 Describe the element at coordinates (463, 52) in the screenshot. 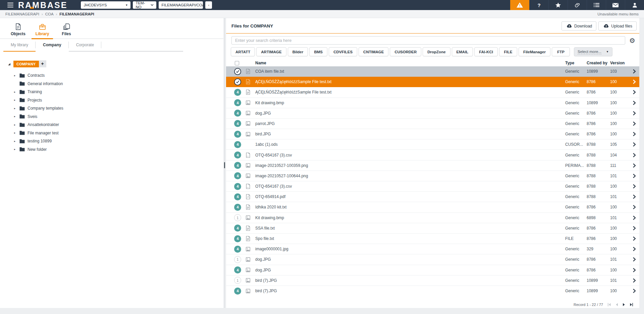

I see `filter-chip-email: EMAIL` at that location.